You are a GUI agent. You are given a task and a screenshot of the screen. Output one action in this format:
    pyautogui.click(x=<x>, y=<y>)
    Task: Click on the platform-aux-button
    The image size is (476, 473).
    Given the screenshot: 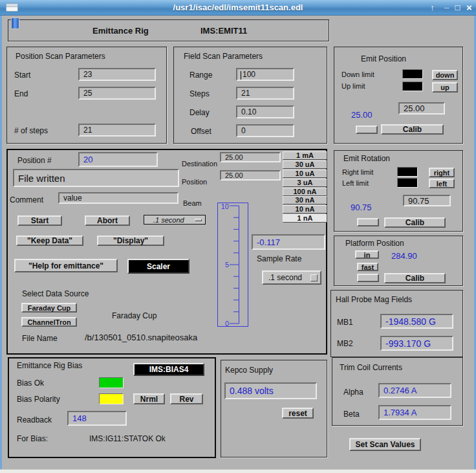 What is the action you would take?
    pyautogui.click(x=368, y=278)
    